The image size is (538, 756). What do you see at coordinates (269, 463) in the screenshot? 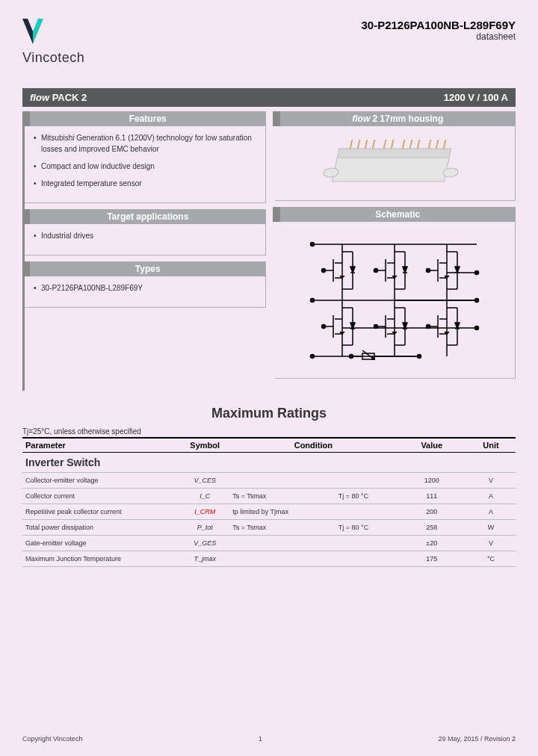
I see `section-inverter-switch: Inverter Switch` at bounding box center [269, 463].